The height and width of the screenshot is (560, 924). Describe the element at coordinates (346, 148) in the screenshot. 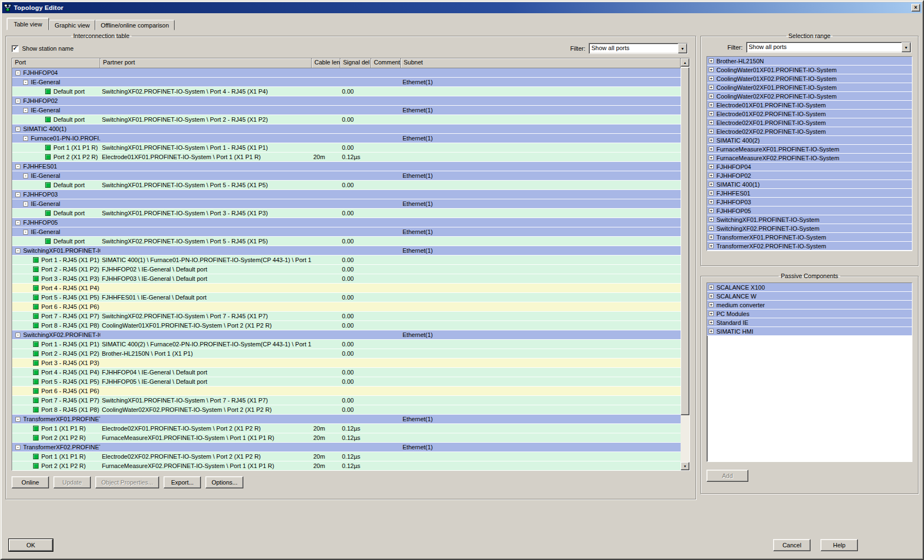

I see `table-row-port: Port 1 (X1 P1 R)SwitchingXF01.PROFINET-I…` at that location.